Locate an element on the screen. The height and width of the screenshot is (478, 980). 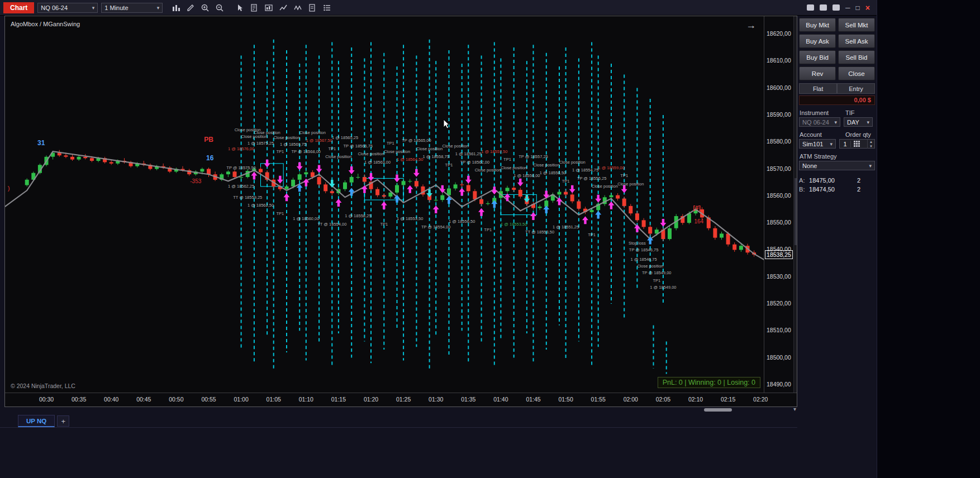
price-axis-label: 18580,00 is located at coordinates (779, 141).